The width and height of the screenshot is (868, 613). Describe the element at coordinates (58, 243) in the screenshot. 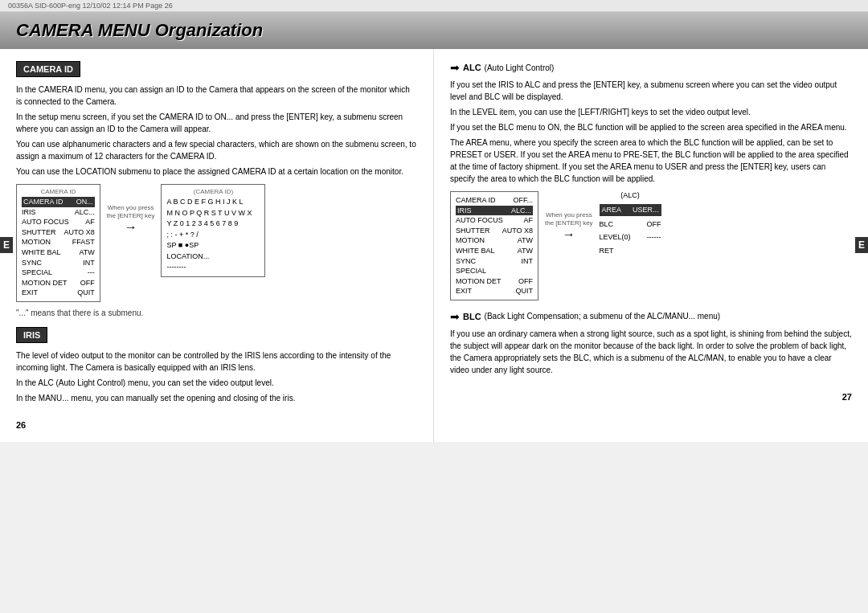

I see `menu-item-motion: MOTIONFFAST` at that location.